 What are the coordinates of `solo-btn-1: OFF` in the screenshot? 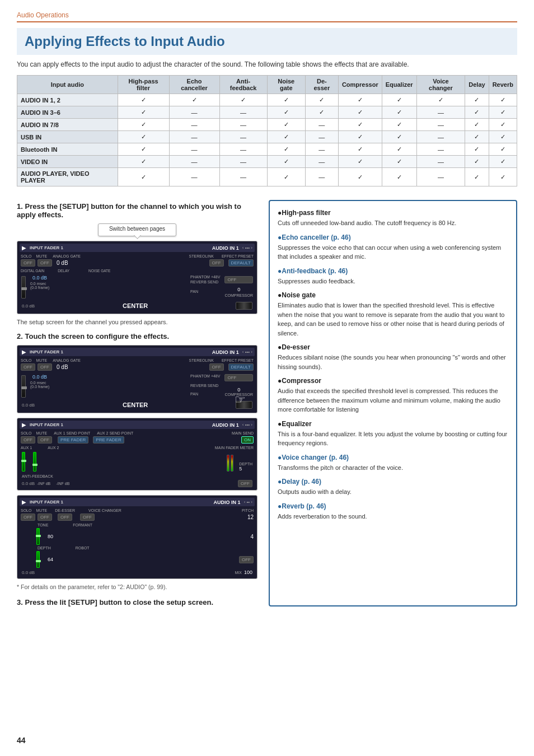 It's located at (28, 263).